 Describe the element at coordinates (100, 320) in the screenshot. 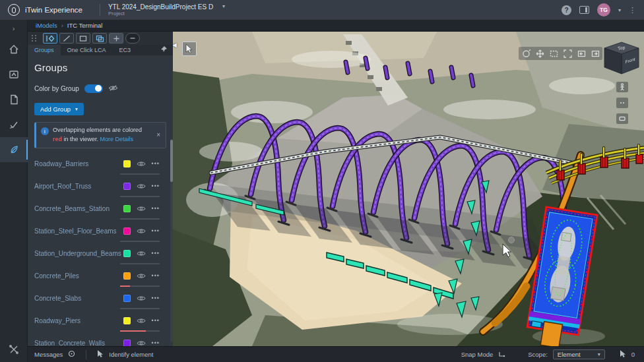

I see `group-row: Roadway_Piers •••` at that location.